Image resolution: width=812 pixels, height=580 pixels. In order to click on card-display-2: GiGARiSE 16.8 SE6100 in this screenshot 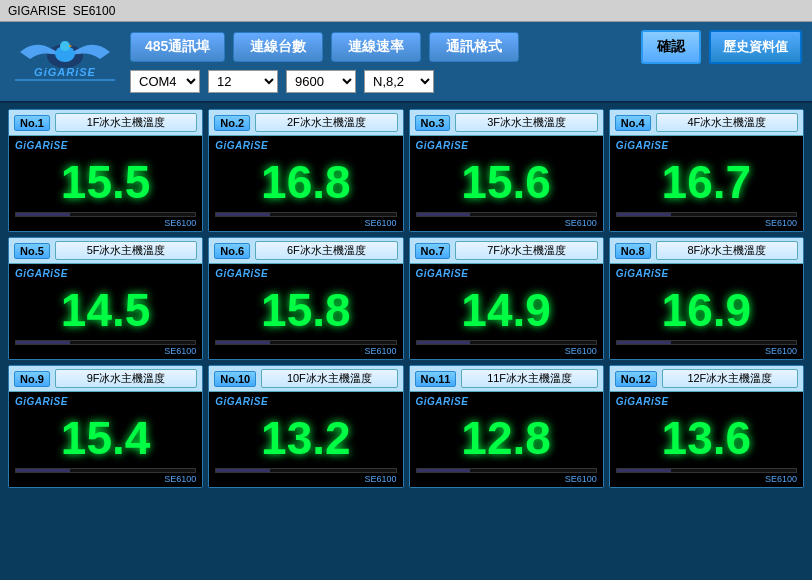, I will do `click(306, 184)`.